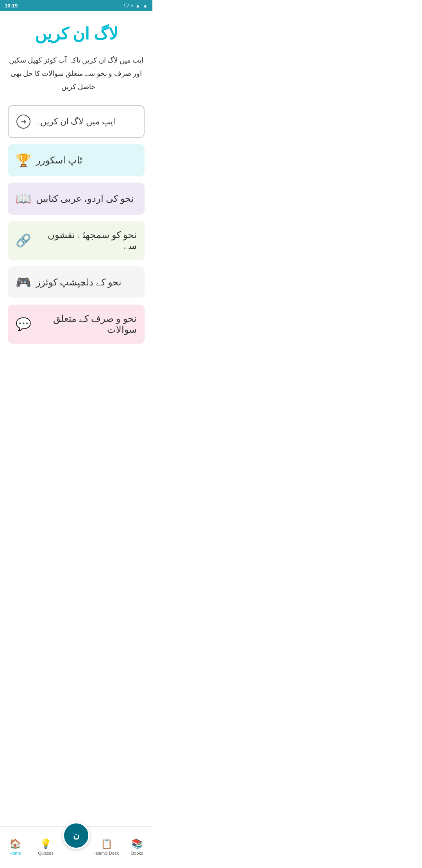 Image resolution: width=422 pixels, height=868 pixels. What do you see at coordinates (127, 5) in the screenshot?
I see `shield-icon: 🛡` at bounding box center [127, 5].